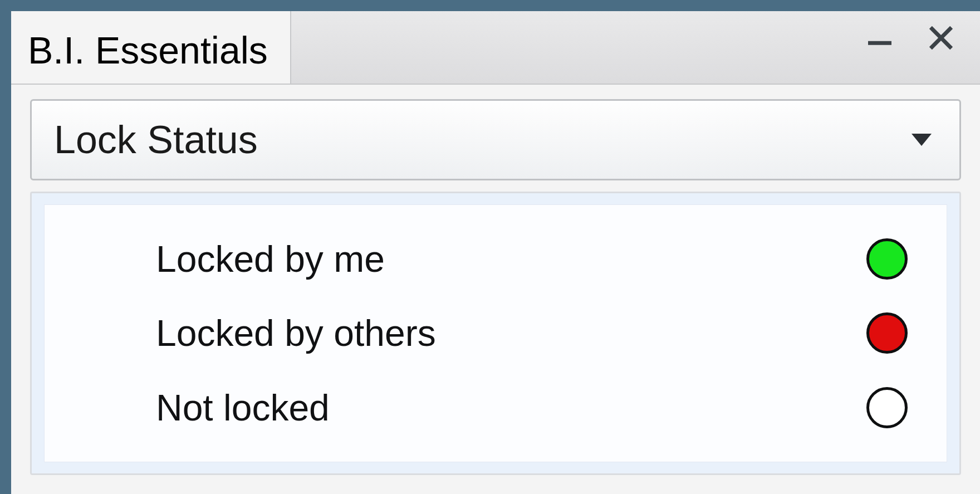 The image size is (980, 494). What do you see at coordinates (271, 259) in the screenshot?
I see `legend-label: Locked by me` at bounding box center [271, 259].